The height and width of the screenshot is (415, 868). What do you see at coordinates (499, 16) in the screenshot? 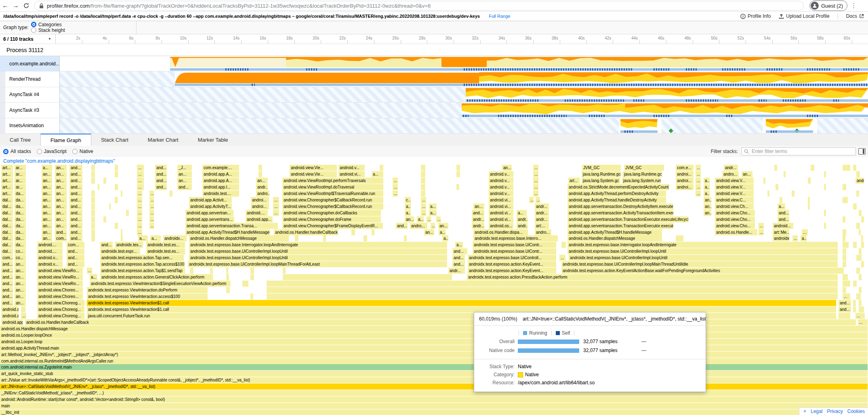
I see `full-range-link: Full Range` at bounding box center [499, 16].